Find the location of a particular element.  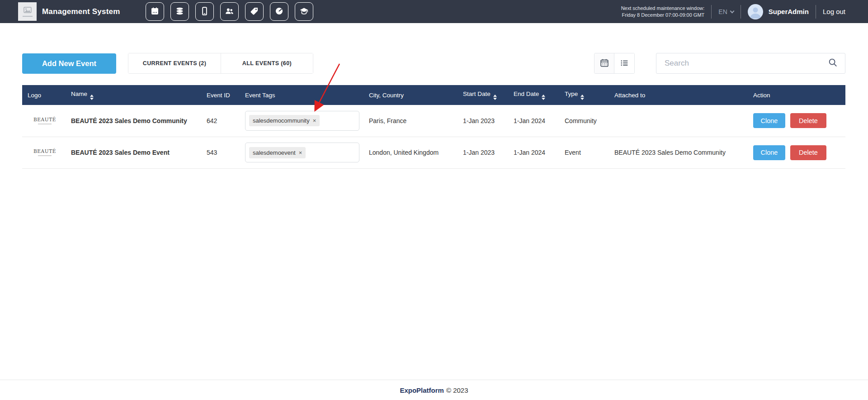

nav-mobile-button is located at coordinates (204, 12).